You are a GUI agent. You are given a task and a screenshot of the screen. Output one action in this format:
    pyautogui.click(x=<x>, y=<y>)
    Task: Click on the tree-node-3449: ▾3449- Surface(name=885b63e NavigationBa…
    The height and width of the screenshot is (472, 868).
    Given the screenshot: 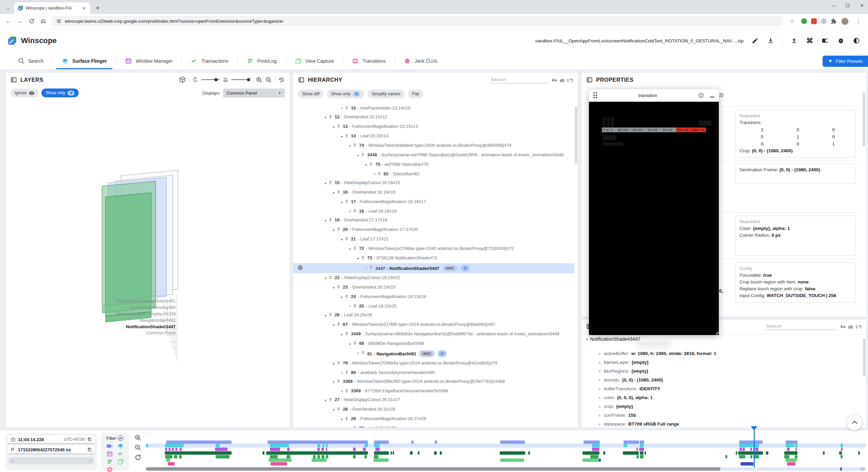 What is the action you would take?
    pyautogui.click(x=434, y=334)
    